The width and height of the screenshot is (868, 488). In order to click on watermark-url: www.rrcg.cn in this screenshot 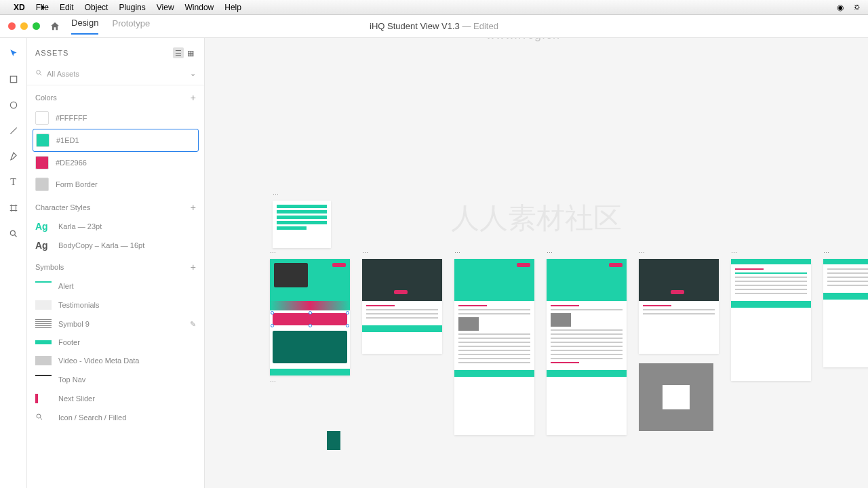, I will do `click(524, 40)`.